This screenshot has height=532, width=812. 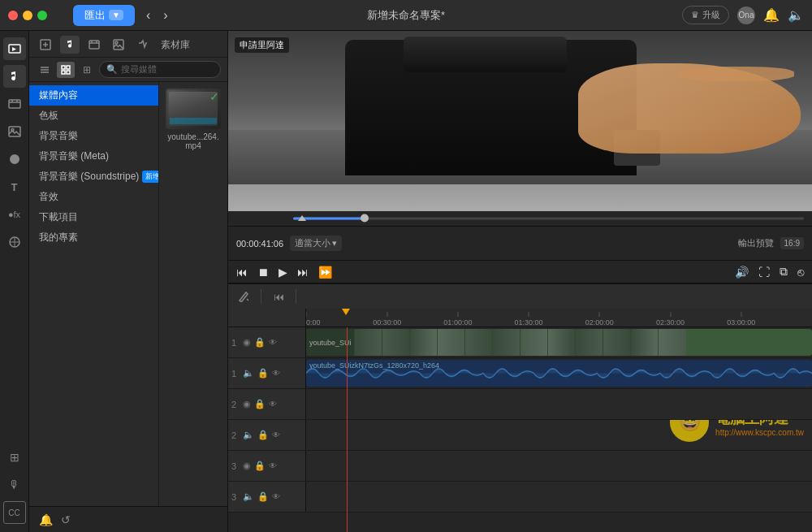 I want to click on rewind-start-button: ⏮, so click(x=242, y=272).